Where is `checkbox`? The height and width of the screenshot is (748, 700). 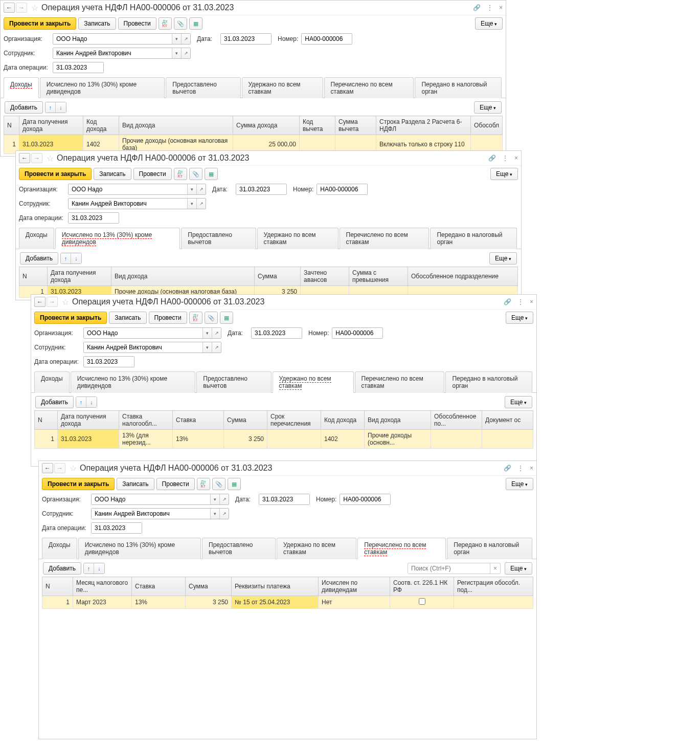 checkbox is located at coordinates (422, 602).